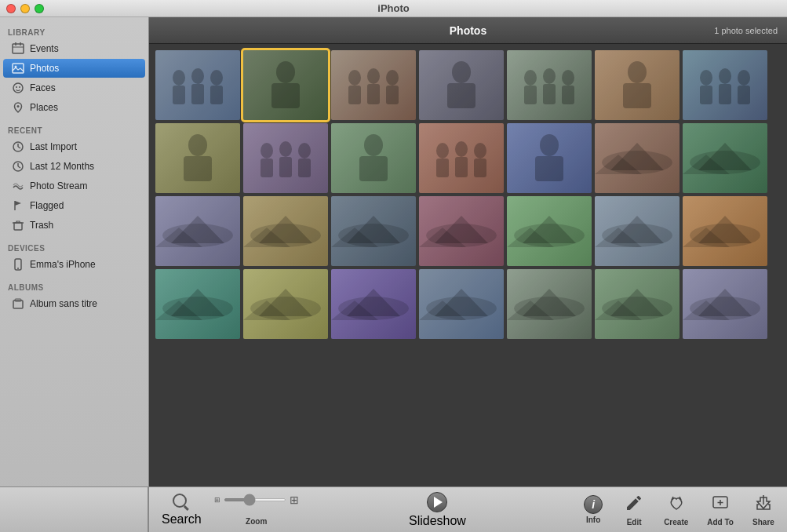 The height and width of the screenshot is (532, 787). I want to click on sidebar-item-faces: Faces, so click(74, 88).